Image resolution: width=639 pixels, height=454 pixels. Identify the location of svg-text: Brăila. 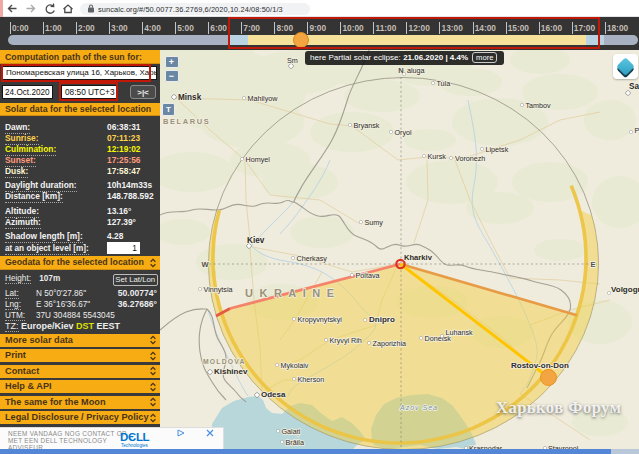
(295, 442).